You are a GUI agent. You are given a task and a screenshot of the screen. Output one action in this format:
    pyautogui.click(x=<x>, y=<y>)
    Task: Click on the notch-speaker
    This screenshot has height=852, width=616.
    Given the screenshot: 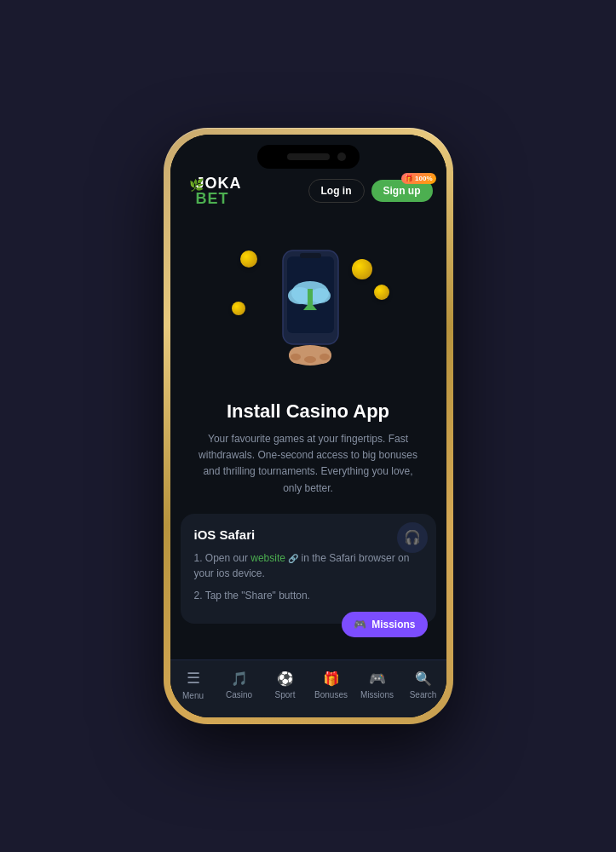 What is the action you would take?
    pyautogui.click(x=308, y=157)
    